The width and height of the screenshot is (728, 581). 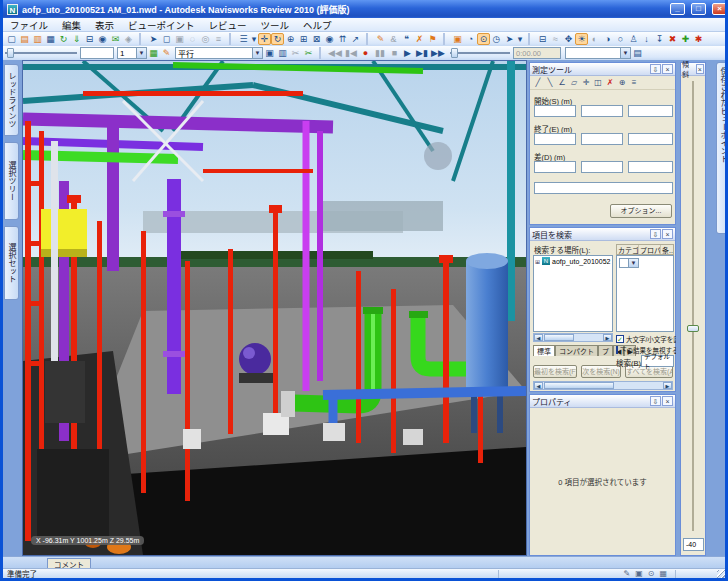 I want to click on pan-button: ✛, so click(x=264, y=39).